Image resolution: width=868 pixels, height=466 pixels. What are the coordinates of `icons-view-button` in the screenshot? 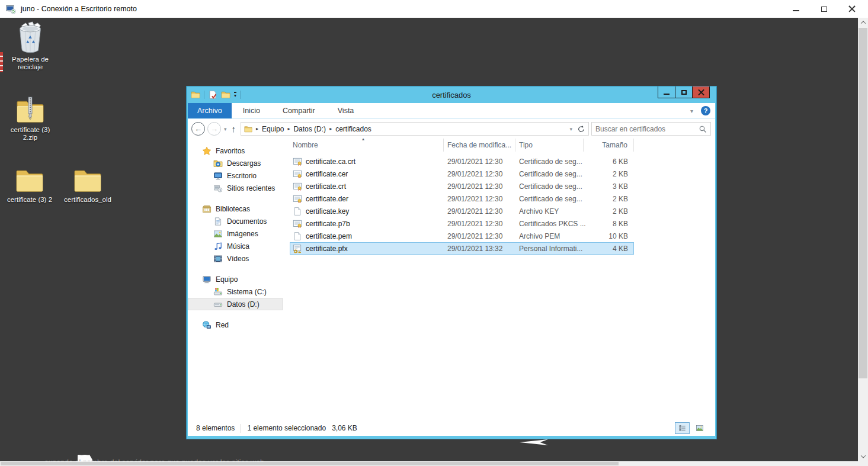 It's located at (699, 428).